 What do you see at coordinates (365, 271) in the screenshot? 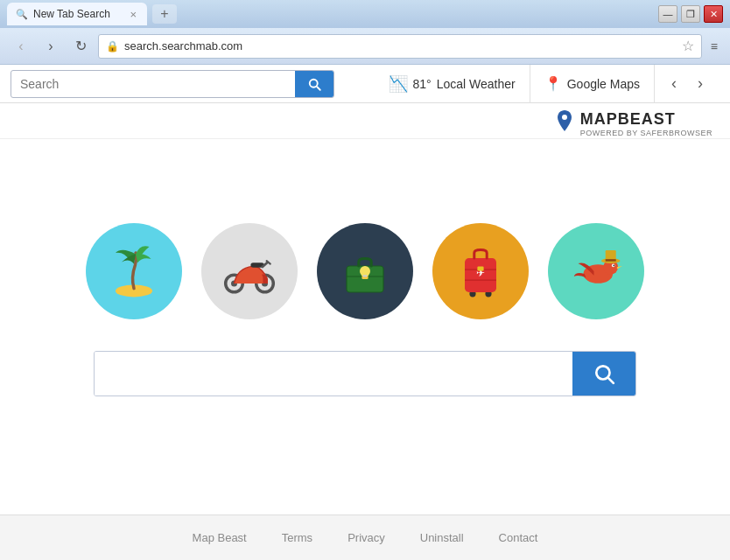
I see `icon-row: ✈` at bounding box center [365, 271].